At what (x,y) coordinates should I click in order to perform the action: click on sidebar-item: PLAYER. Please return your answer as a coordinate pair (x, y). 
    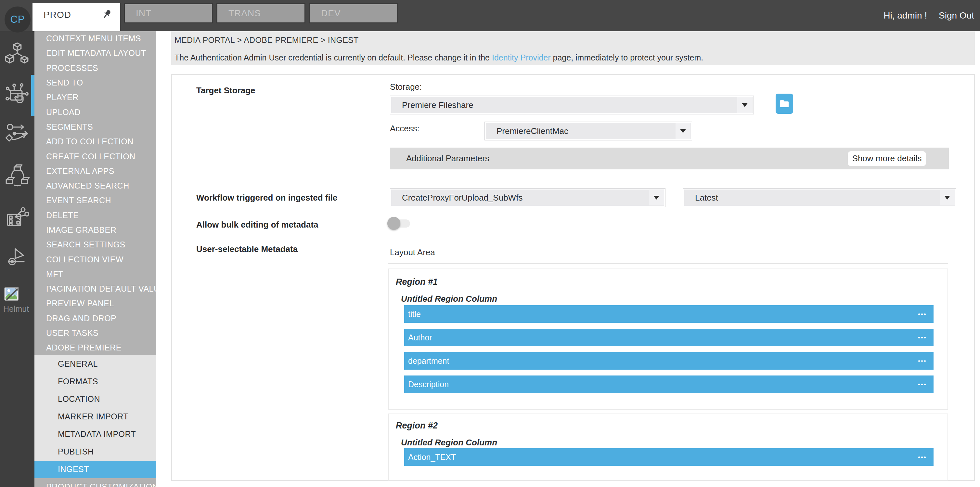
    Looking at the image, I should click on (95, 97).